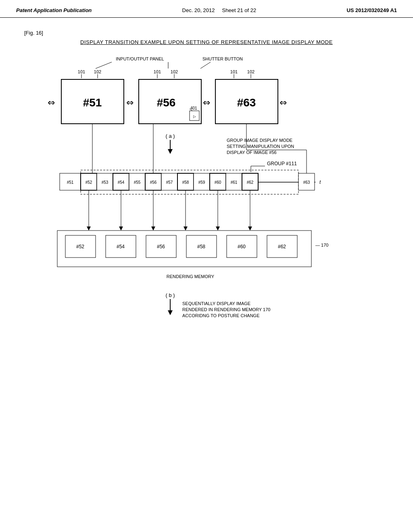 The image size is (413, 532). I want to click on timeline-label-54: #54, so click(121, 182).